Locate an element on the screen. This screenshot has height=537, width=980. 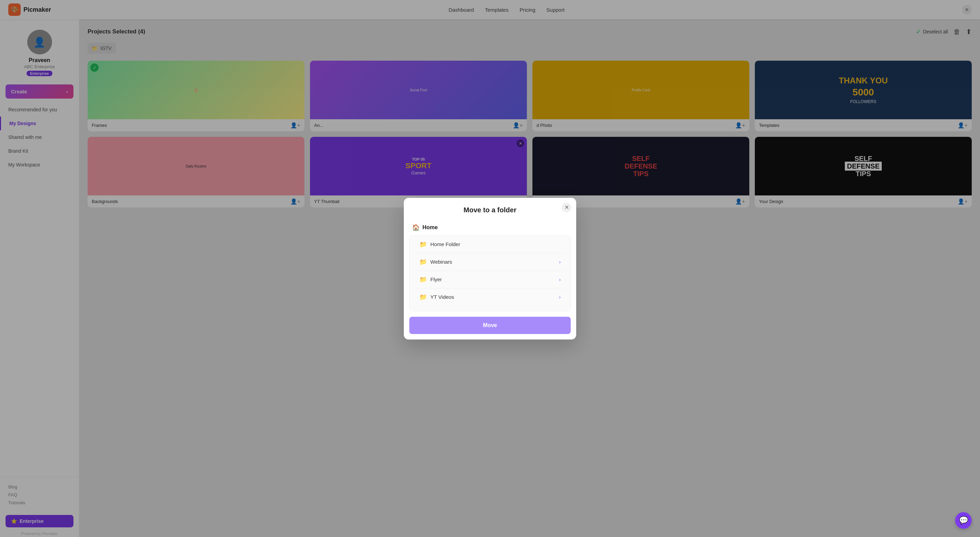
modal-title: Move to a folder is located at coordinates (490, 210).